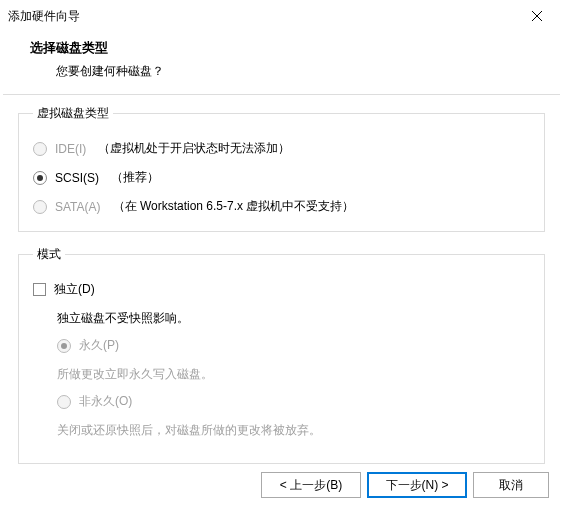  I want to click on cancel-button: 取消, so click(511, 485).